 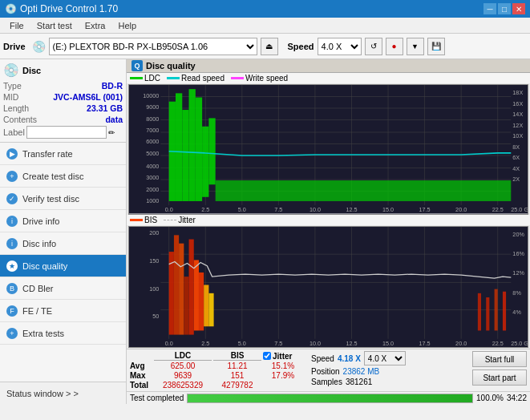 What do you see at coordinates (500, 378) in the screenshot?
I see `start-part-button: Start part` at bounding box center [500, 378].